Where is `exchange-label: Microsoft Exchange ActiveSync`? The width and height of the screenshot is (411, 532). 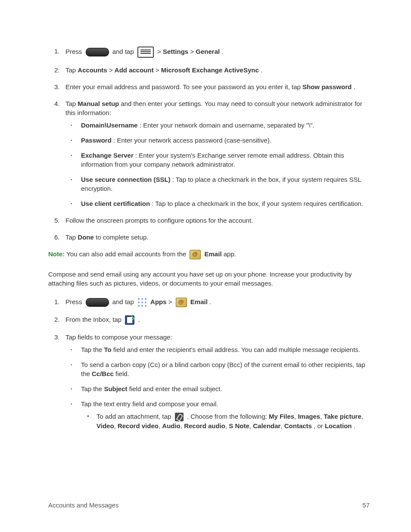
exchange-label: Microsoft Exchange ActiveSync is located at coordinates (210, 70).